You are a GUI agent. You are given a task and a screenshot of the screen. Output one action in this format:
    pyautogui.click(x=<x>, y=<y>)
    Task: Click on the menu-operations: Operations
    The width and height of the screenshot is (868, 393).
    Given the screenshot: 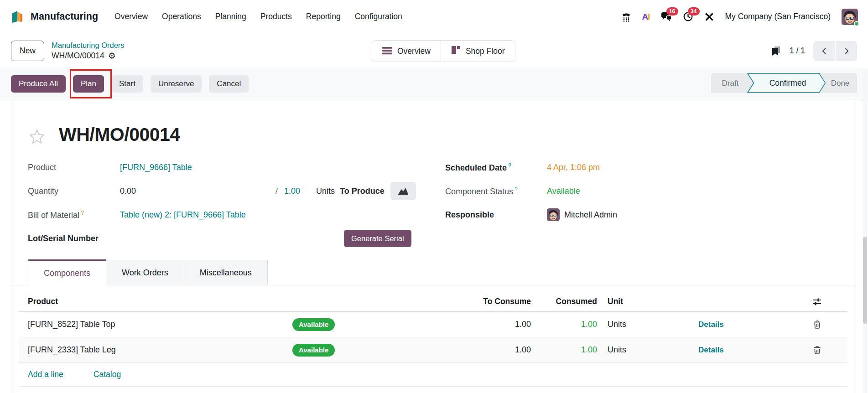 What is the action you would take?
    pyautogui.click(x=182, y=16)
    